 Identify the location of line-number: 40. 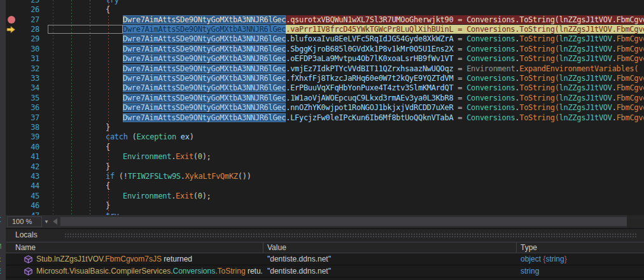
(29, 148).